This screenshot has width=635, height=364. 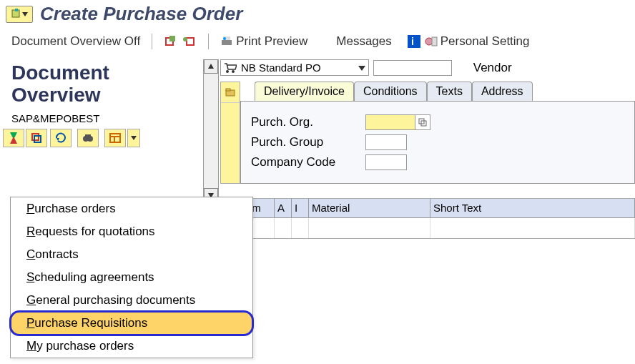 I want to click on tab-address: Address, so click(x=502, y=92).